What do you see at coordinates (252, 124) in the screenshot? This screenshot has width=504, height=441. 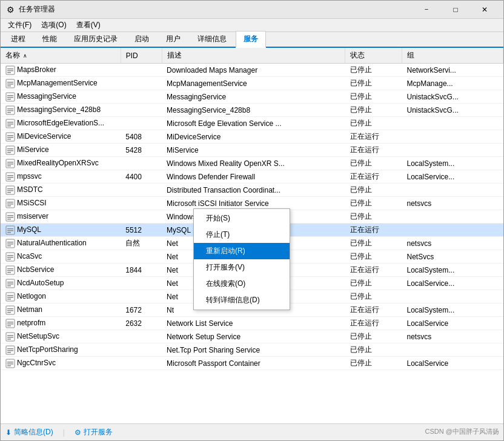 I see `table-row: MicrosoftEdgeElevationS... Microsoft Edg…` at bounding box center [252, 124].